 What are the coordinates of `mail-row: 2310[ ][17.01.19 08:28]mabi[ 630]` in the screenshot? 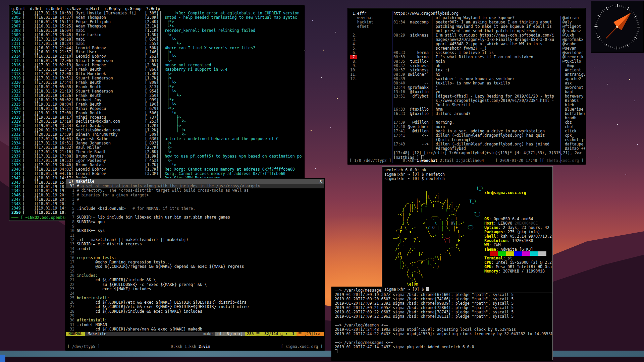 It's located at (85, 40).